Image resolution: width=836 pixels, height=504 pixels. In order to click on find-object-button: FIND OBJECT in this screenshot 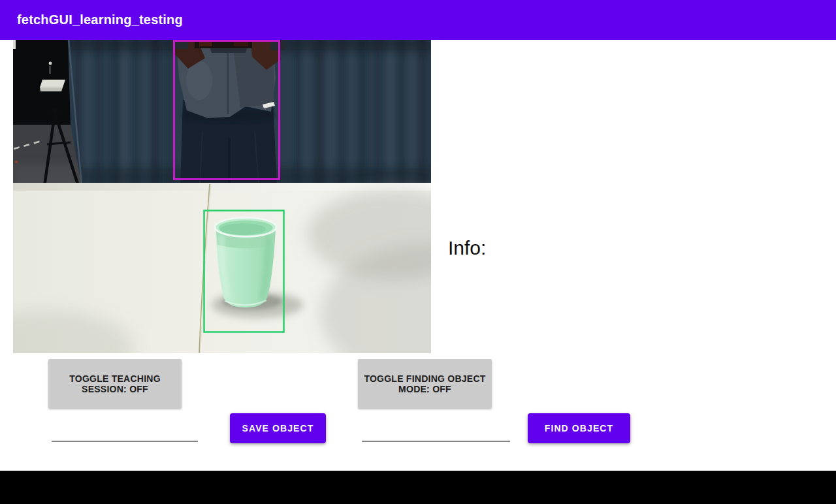, I will do `click(579, 428)`.